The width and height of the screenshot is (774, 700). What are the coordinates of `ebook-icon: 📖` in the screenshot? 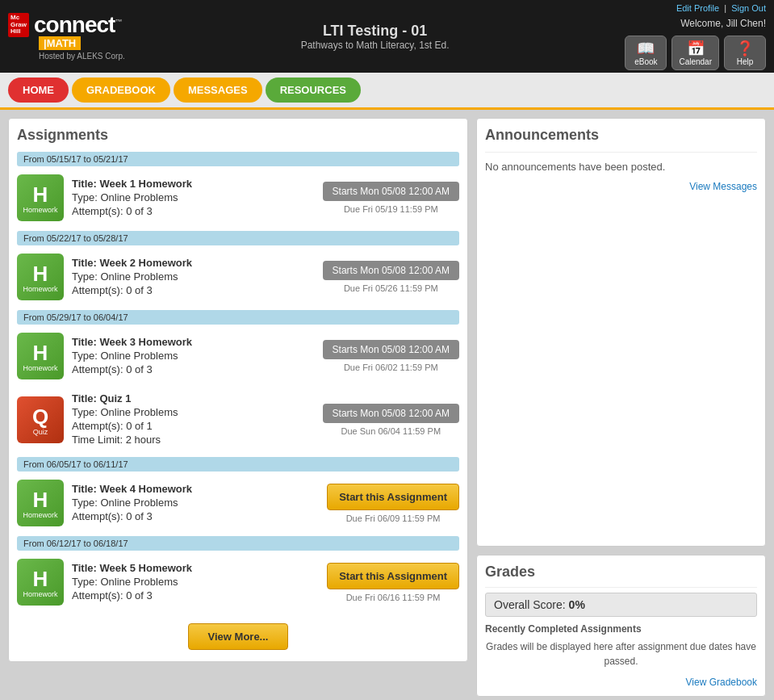 It's located at (646, 48).